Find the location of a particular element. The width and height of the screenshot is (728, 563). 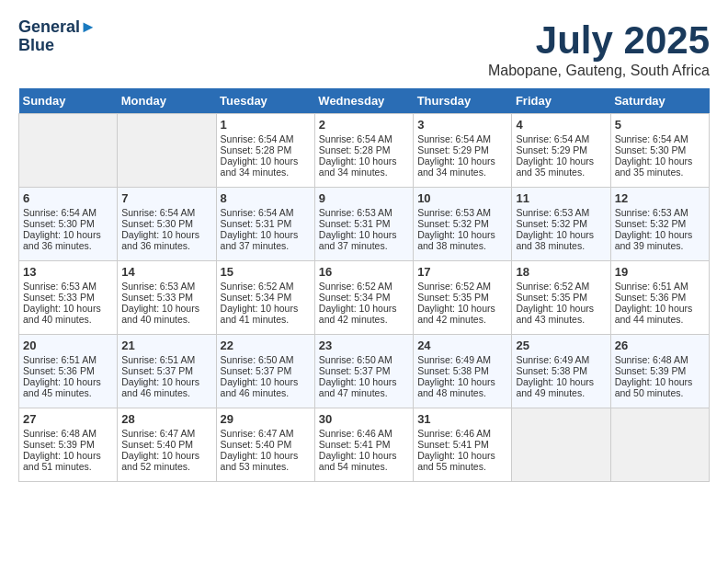

sunset: Sunset: 5:34 PM is located at coordinates (364, 297).